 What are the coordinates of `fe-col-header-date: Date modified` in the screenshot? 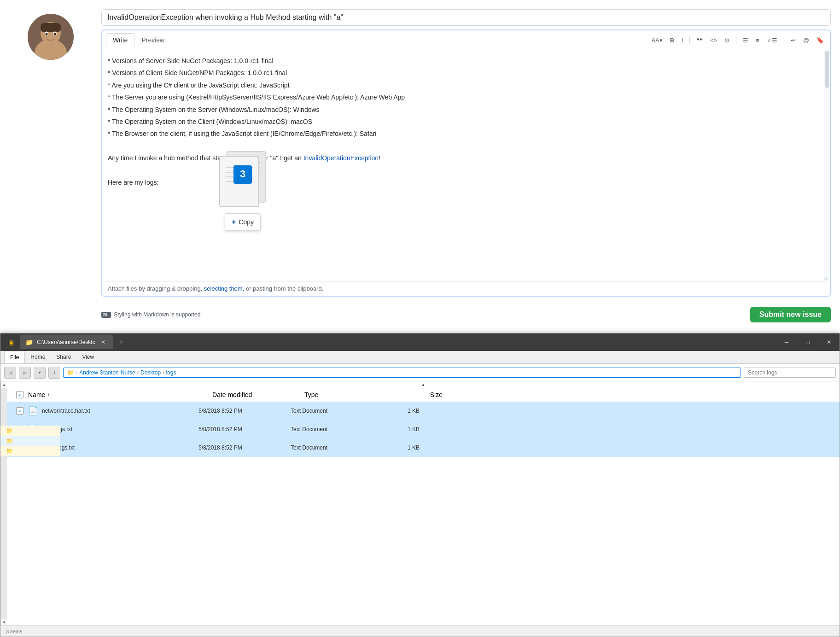 It's located at (258, 395).